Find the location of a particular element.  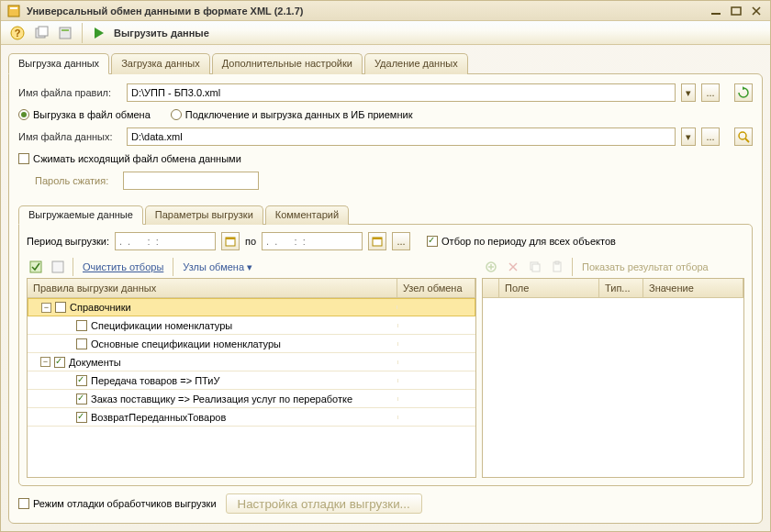

period-from-input is located at coordinates (165, 241).